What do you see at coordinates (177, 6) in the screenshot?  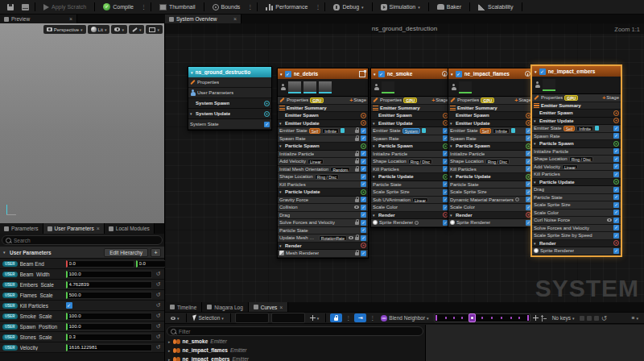 I see `thumbnail-button: Thumbnail` at bounding box center [177, 6].